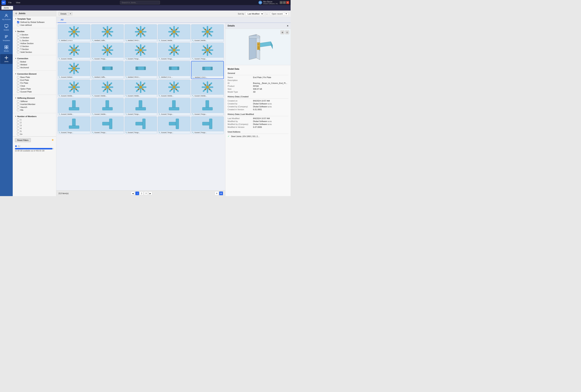  Describe the element at coordinates (34, 128) in the screenshot. I see `filter-item-4: 4` at that location.